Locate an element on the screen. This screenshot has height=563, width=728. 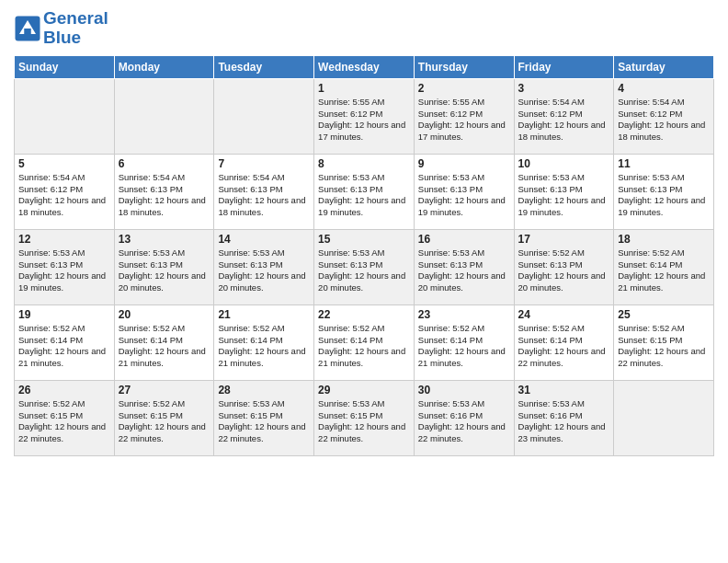
header-friday: Friday is located at coordinates (564, 66).